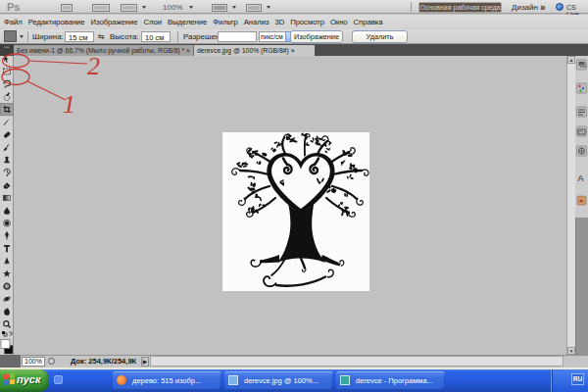 This screenshot has height=392, width=588. I want to click on svg-text: 2, so click(94, 67).